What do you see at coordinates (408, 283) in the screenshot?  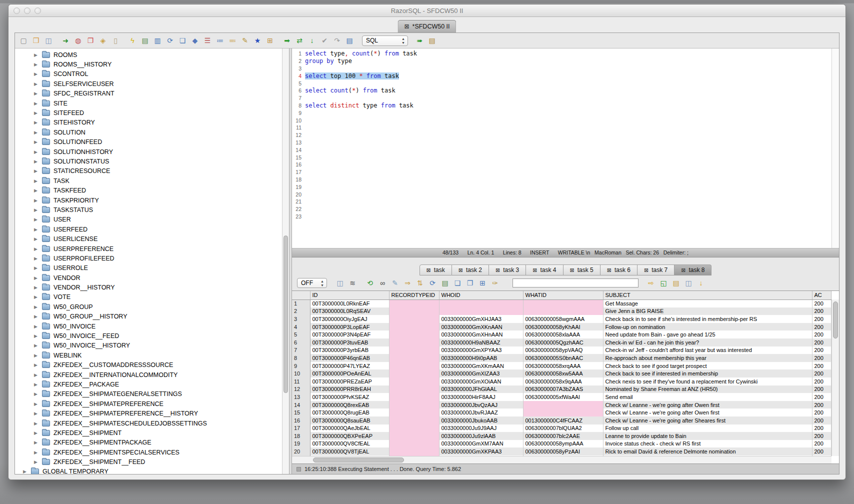 I see `add-row-icon: ⇒` at bounding box center [408, 283].